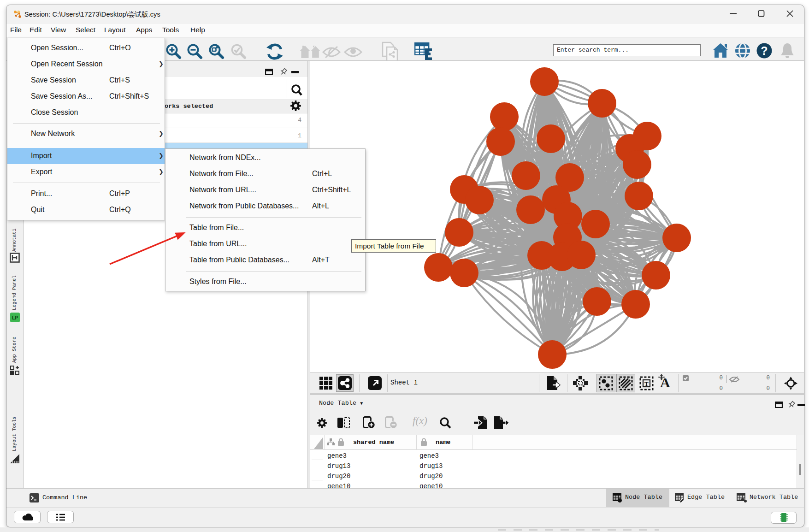 The image size is (809, 532). Describe the element at coordinates (646, 384) in the screenshot. I see `svg-text: T` at that location.